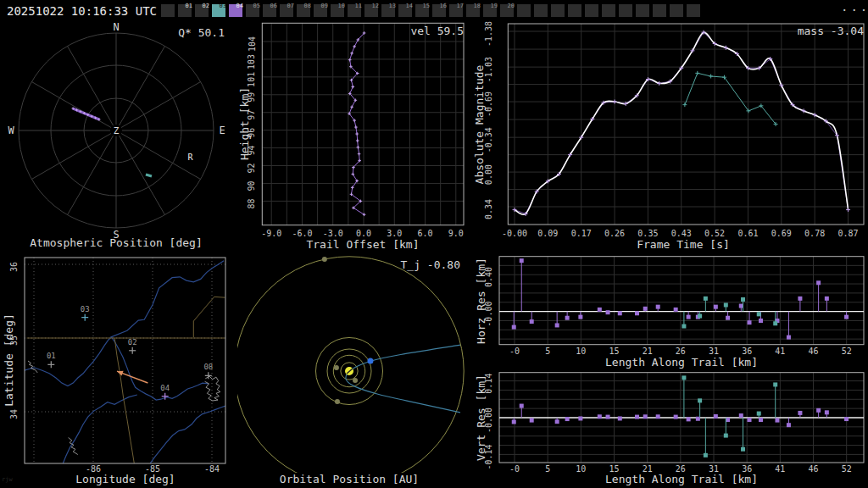 The height and width of the screenshot is (488, 868). What do you see at coordinates (240, 6) in the screenshot?
I see `station-tab-label: 04` at bounding box center [240, 6].